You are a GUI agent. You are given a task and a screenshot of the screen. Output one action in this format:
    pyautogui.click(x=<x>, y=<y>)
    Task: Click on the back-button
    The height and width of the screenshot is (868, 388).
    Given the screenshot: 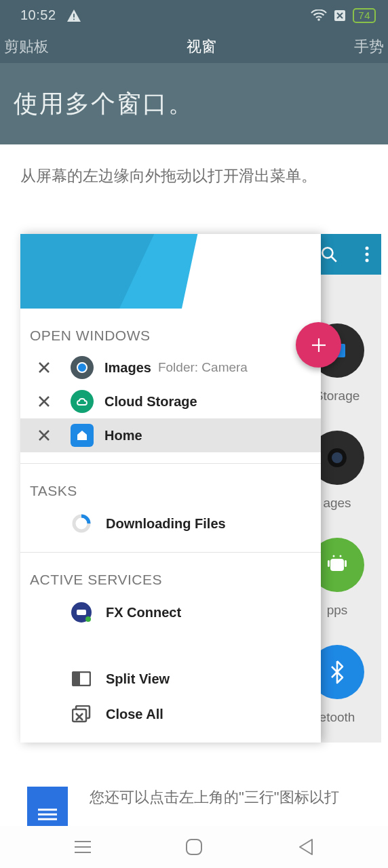 What is the action you would take?
    pyautogui.click(x=305, y=847)
    